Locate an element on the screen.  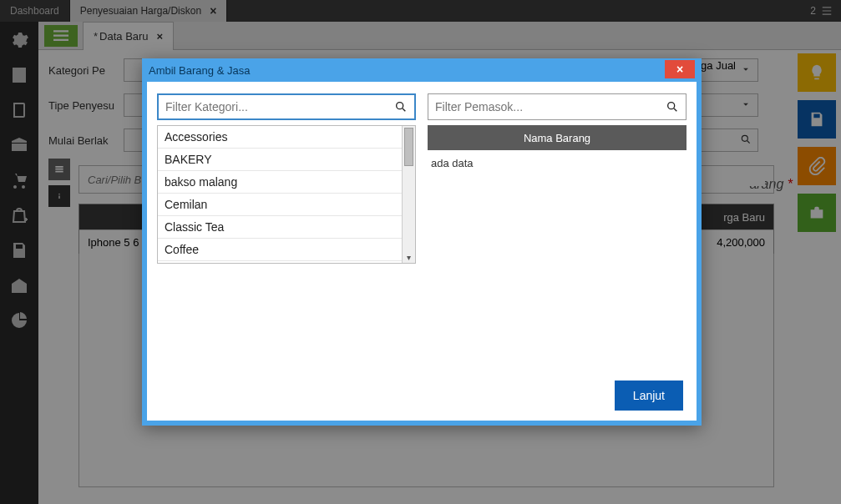
kategori-item: bakso malang is located at coordinates (286, 182).